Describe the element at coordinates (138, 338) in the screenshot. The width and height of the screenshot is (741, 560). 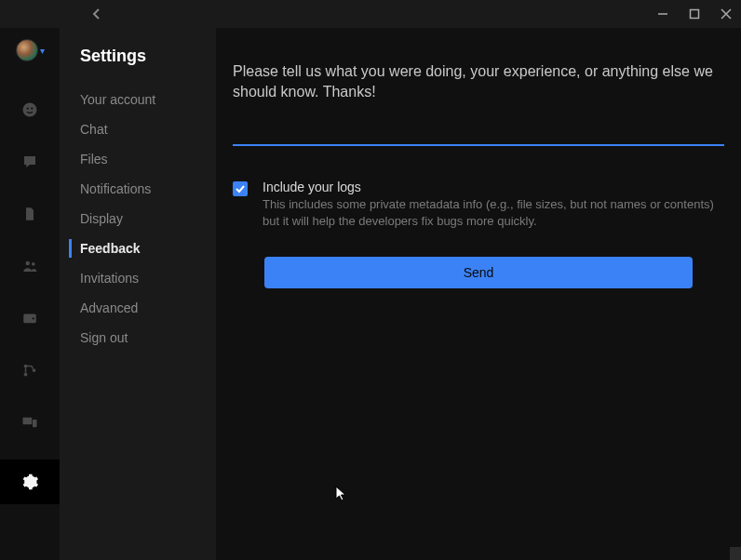
I see `nav-item-sign-out: Sign out` at that location.